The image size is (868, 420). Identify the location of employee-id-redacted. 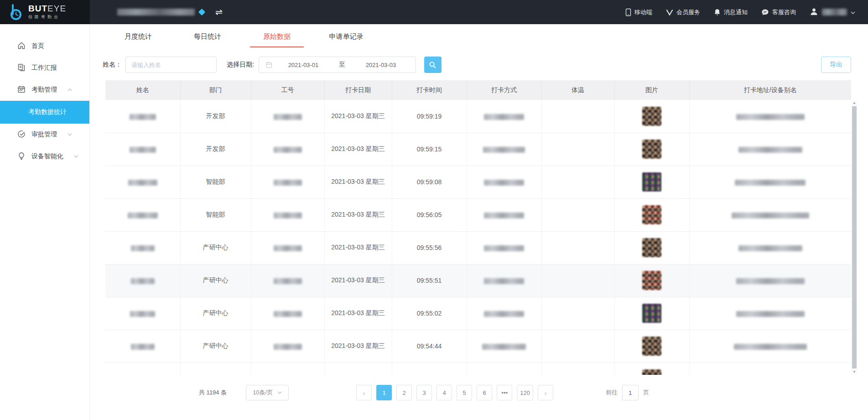
(288, 248).